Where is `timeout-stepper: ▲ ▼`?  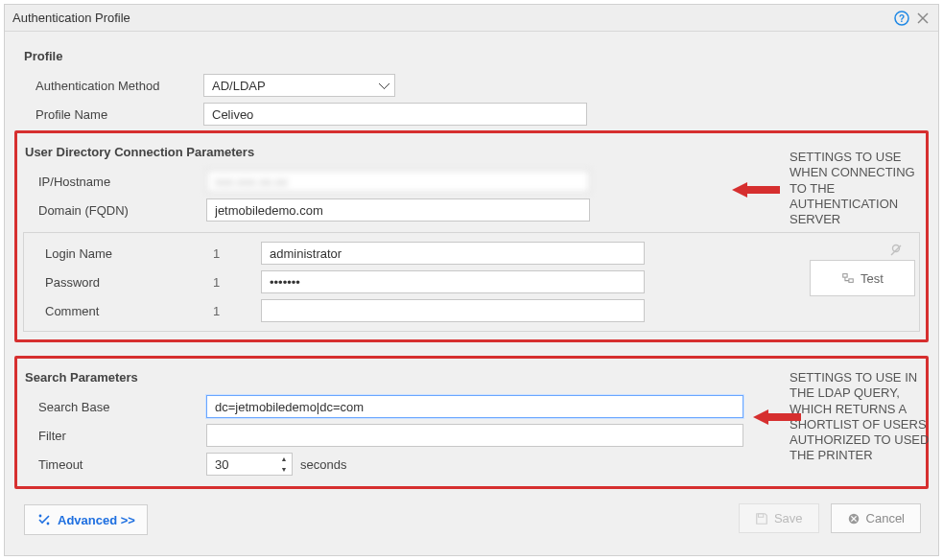
timeout-stepper: ▲ ▼ is located at coordinates (249, 464).